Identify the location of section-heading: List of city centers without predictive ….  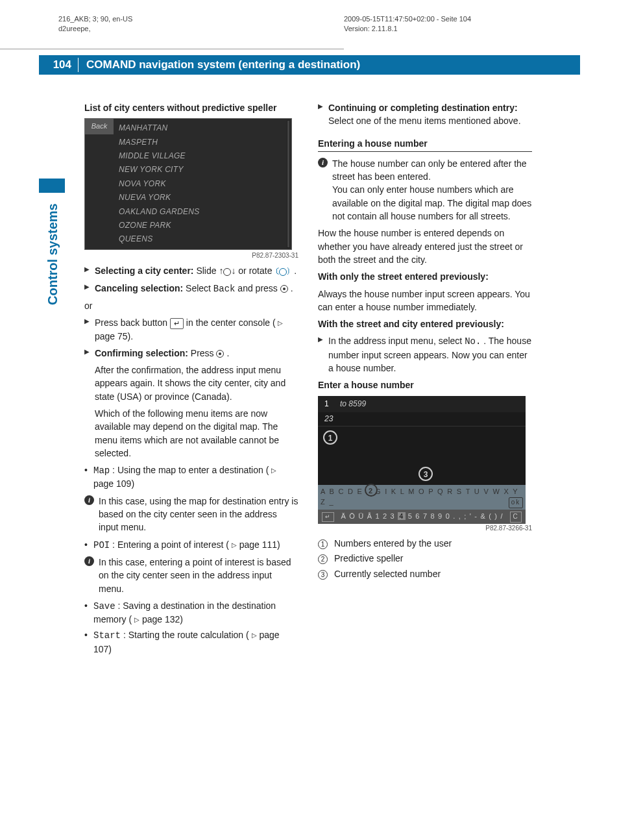
(191, 108).